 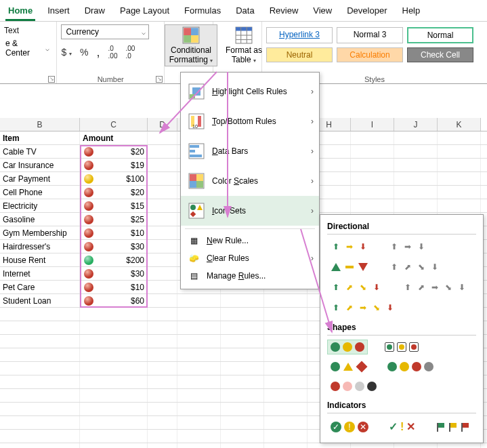 What do you see at coordinates (95, 12) in the screenshot?
I see `tab-draw: Draw` at bounding box center [95, 12].